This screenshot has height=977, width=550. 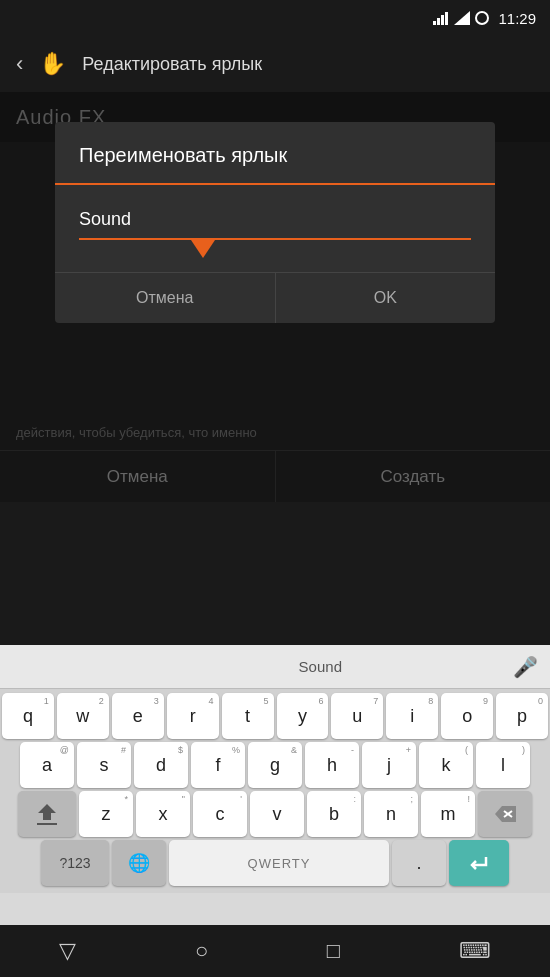 I want to click on key-z: *z, so click(x=106, y=814).